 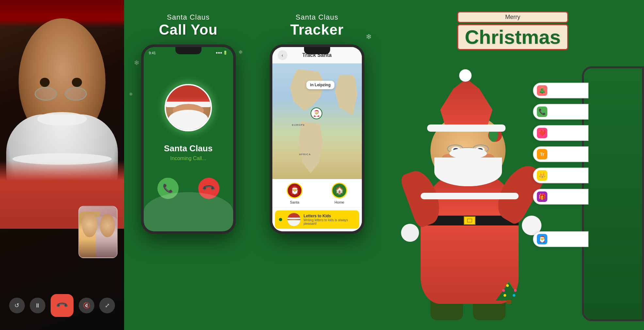 I want to click on panel3-title: Tracker, so click(x=317, y=30).